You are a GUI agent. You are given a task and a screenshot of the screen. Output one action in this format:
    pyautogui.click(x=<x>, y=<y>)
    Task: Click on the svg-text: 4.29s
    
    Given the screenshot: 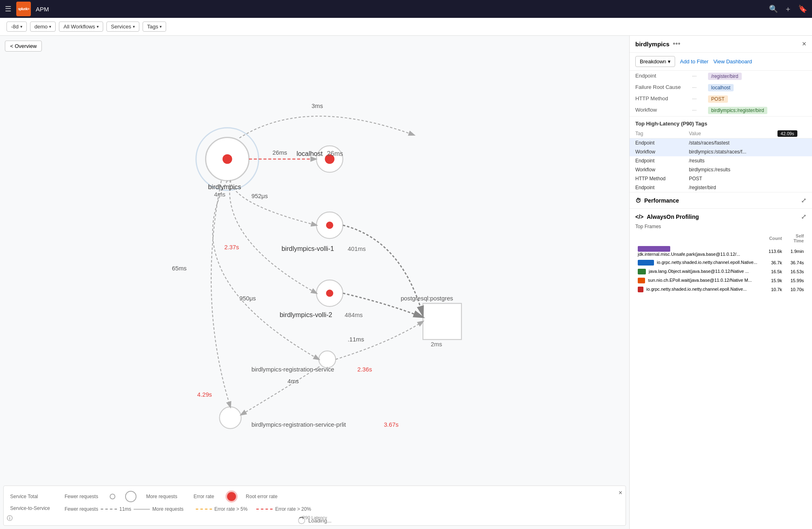 What is the action you would take?
    pyautogui.click(x=205, y=395)
    